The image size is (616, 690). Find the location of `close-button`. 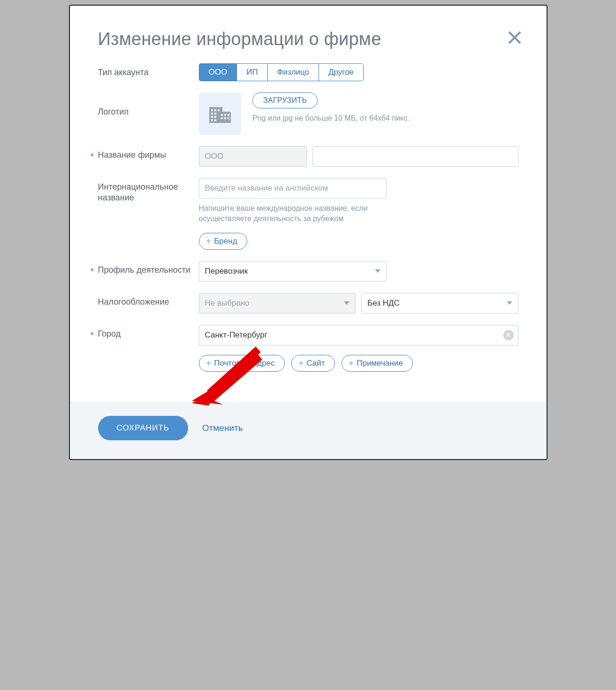

close-button is located at coordinates (515, 39).